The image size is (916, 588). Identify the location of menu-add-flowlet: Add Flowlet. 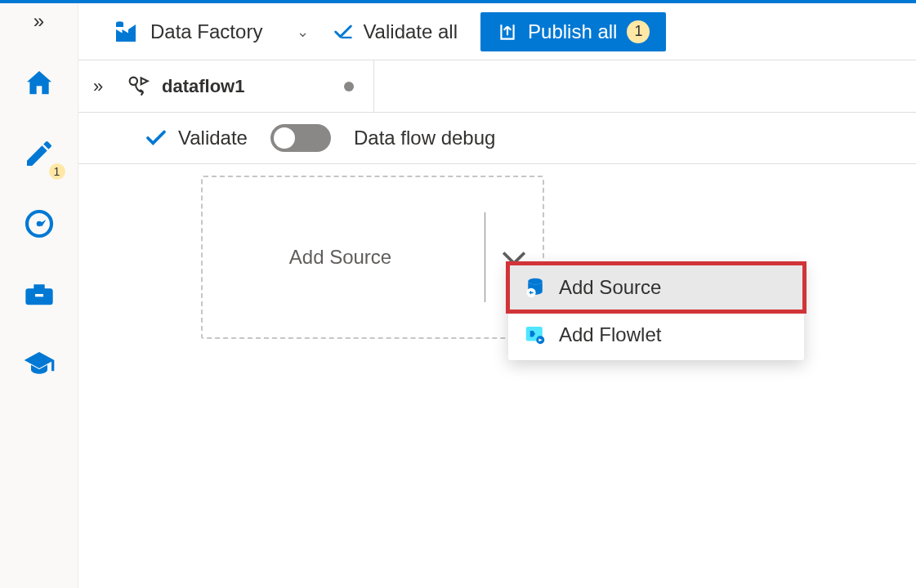
(656, 335).